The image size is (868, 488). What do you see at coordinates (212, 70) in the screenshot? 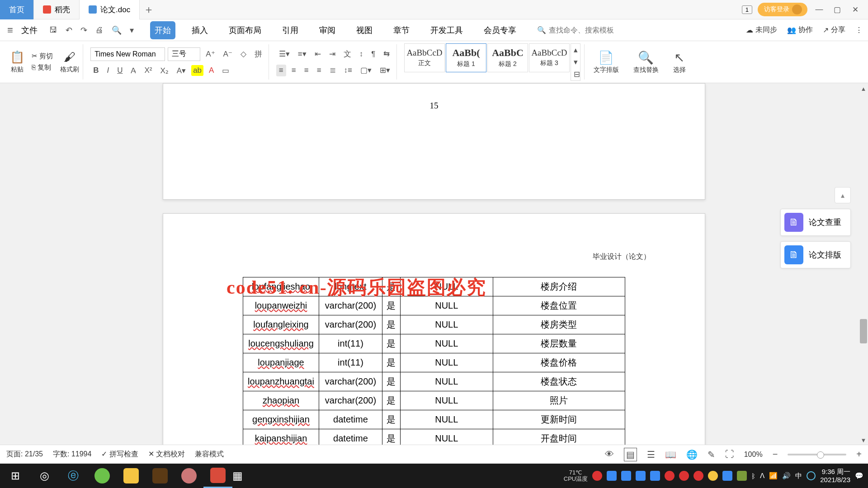
I see `font-color-button: A` at bounding box center [212, 70].